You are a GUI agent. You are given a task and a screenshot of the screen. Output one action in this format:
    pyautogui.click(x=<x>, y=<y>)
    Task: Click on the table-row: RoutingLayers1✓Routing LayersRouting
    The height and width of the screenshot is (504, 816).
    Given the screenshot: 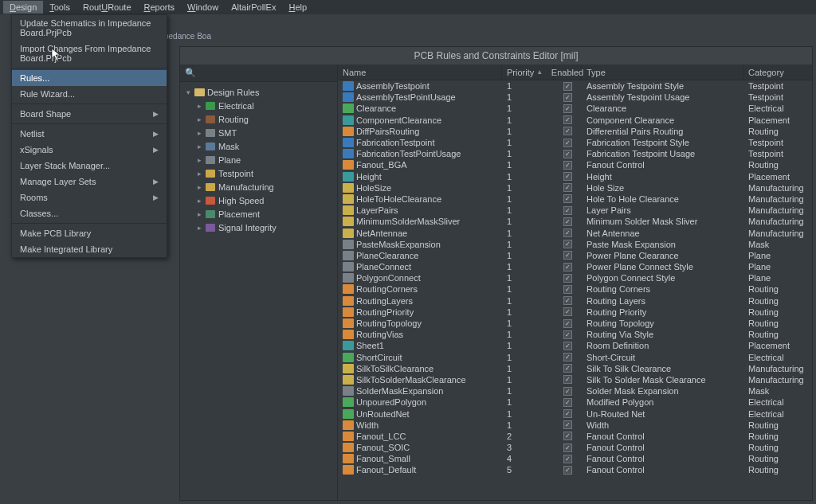 What is the action you would take?
    pyautogui.click(x=575, y=301)
    